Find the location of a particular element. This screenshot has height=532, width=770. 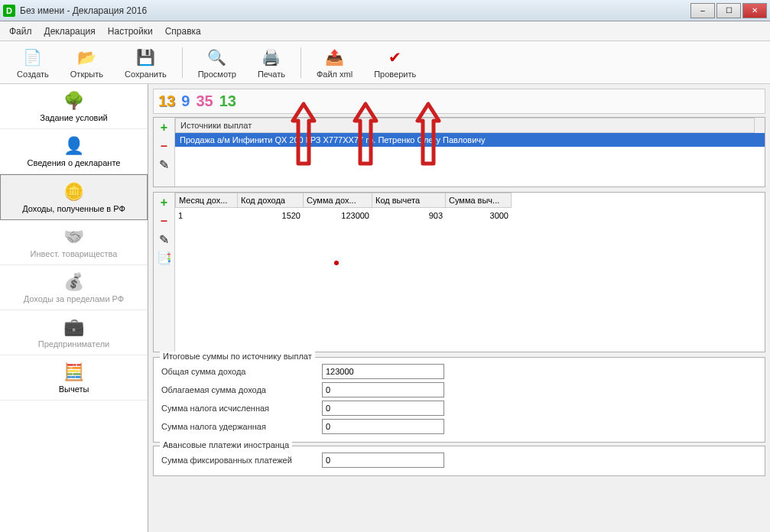

sidebar-label: Предприниматели is located at coordinates (73, 344).